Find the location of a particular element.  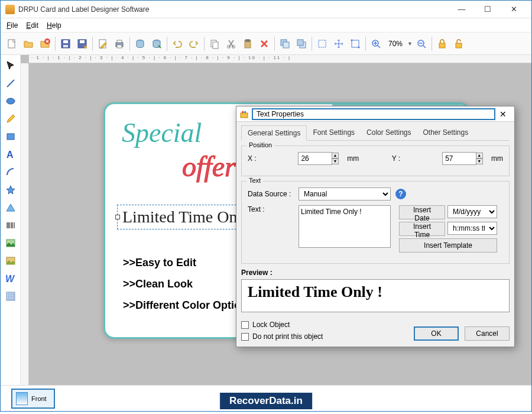

select-all-icon is located at coordinates (322, 44).